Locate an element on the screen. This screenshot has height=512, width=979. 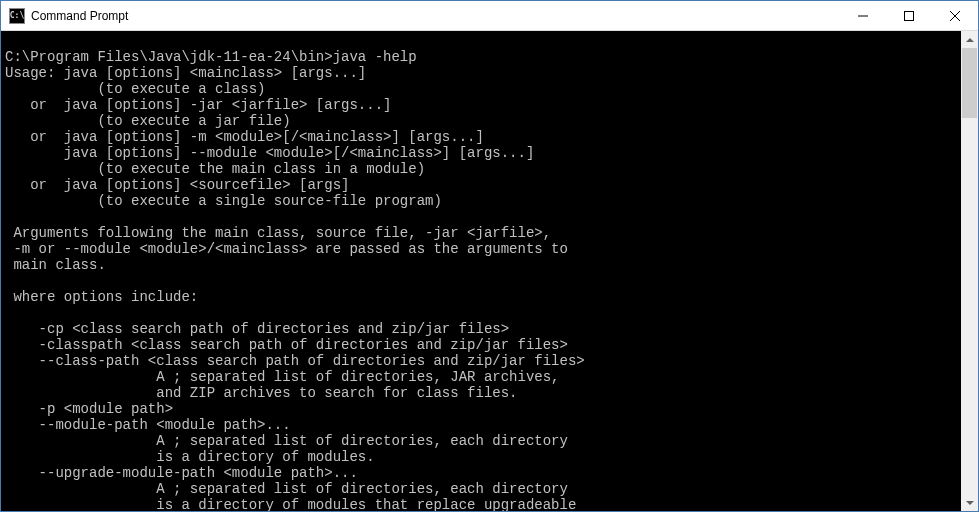
scrollbar-track is located at coordinates (970, 271).